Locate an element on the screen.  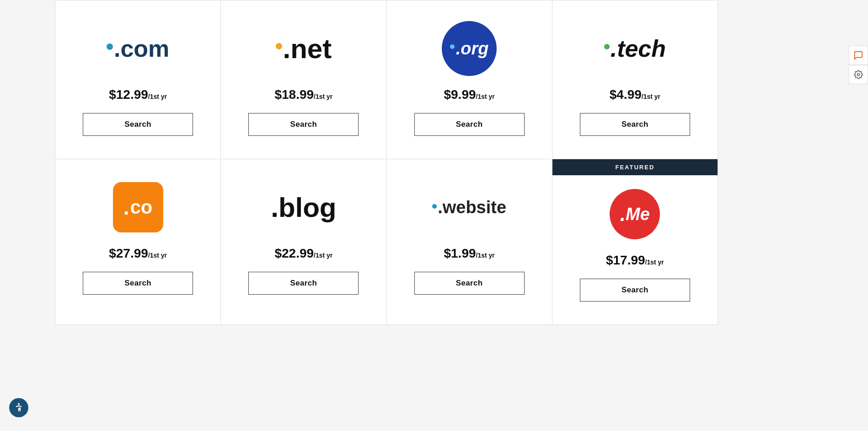
domain-card-blog: .blog $22.99/1st yr Search is located at coordinates (304, 242).